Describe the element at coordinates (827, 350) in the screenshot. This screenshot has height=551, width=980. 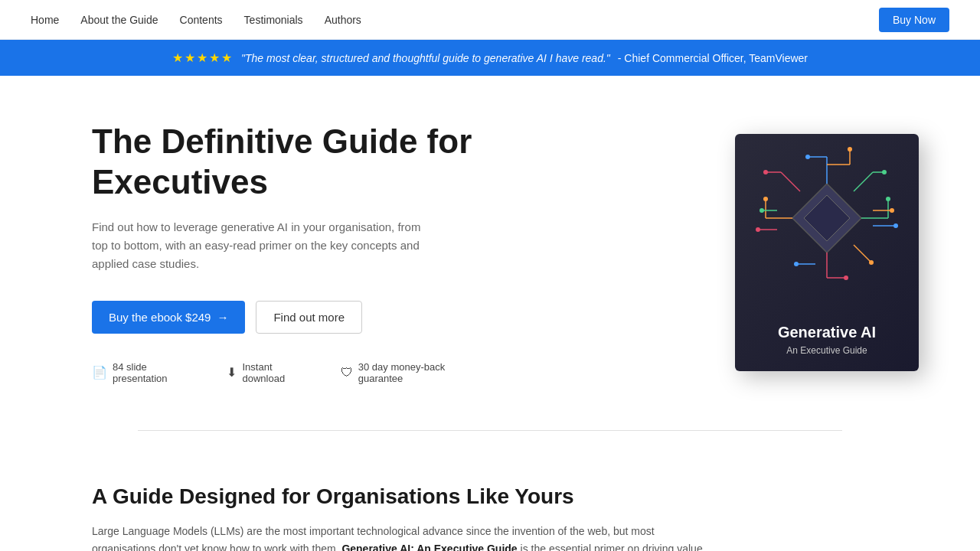
I see `book-subtitle: An Executive Guide` at that location.